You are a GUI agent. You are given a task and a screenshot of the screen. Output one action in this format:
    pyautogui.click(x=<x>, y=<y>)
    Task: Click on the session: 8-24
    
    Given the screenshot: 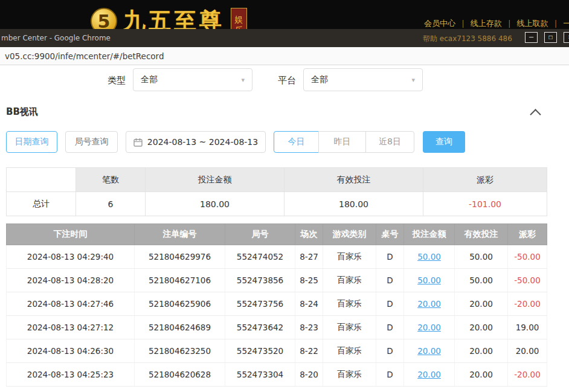 What is the action you would take?
    pyautogui.click(x=309, y=304)
    